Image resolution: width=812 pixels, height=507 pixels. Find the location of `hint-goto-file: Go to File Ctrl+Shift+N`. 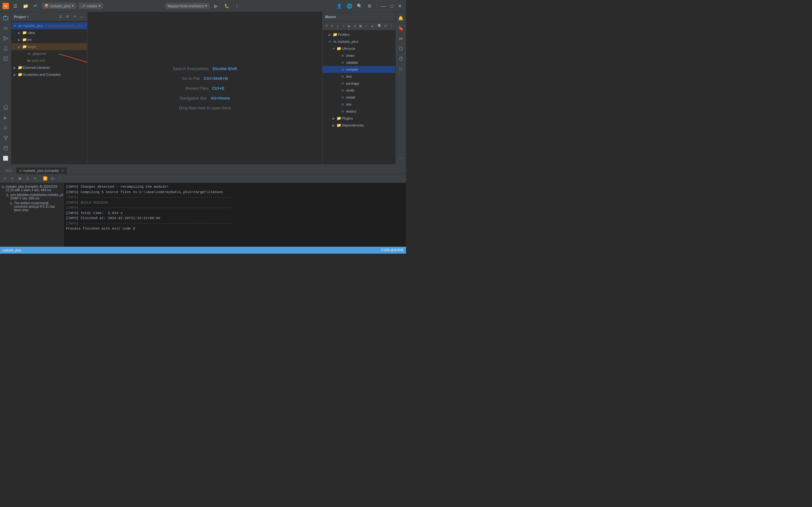

hint-goto-file: Go to File Ctrl+Shift+N is located at coordinates (205, 78).